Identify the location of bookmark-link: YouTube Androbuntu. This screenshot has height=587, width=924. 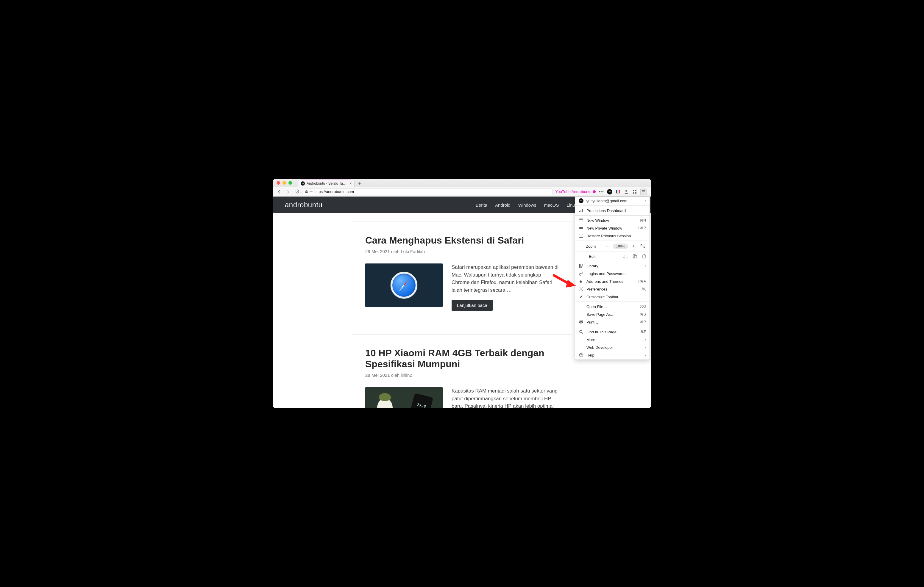
(576, 192).